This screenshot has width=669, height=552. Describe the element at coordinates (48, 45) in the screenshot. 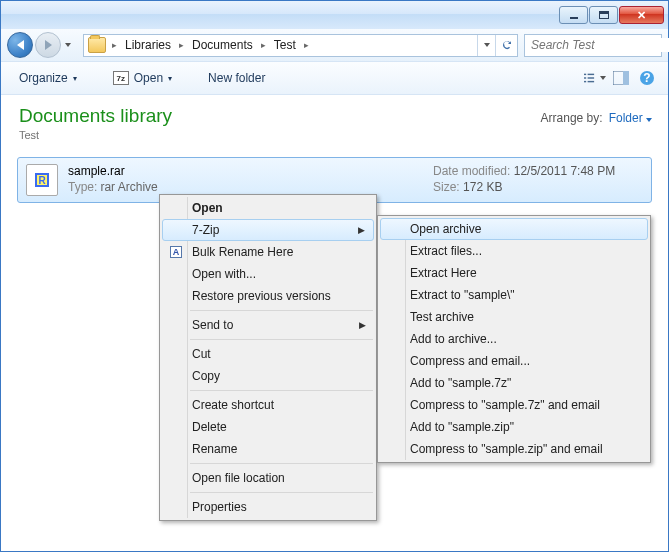

I see `forward-button` at that location.